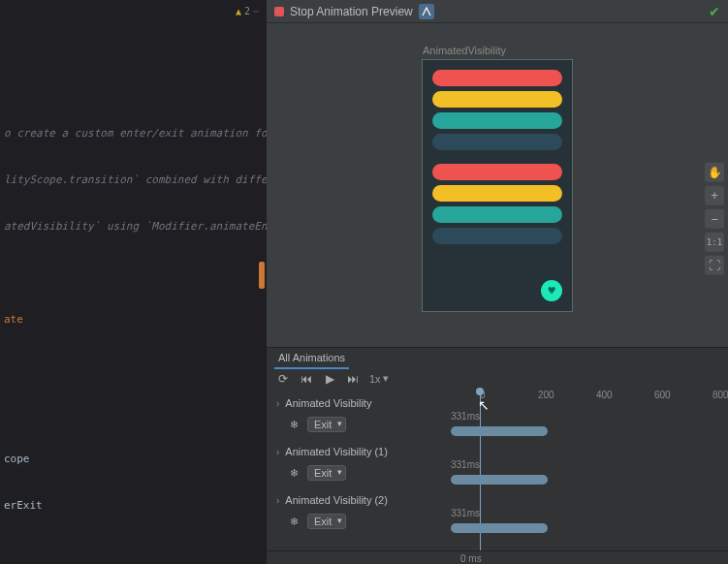 The height and width of the screenshot is (564, 728). Describe the element at coordinates (359, 500) in the screenshot. I see `track-header: › Animated Visibility (2)` at that location.